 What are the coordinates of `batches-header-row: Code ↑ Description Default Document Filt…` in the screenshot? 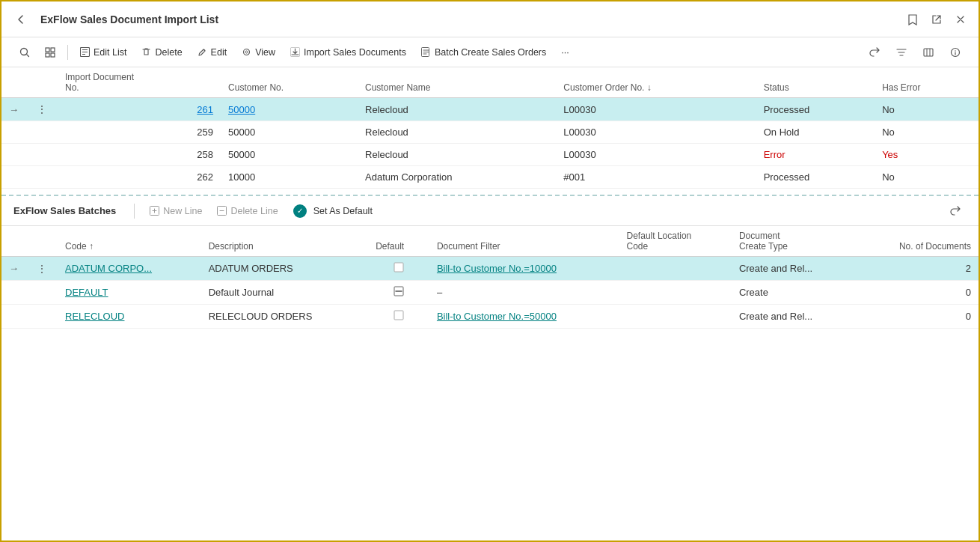 It's located at (490, 241).